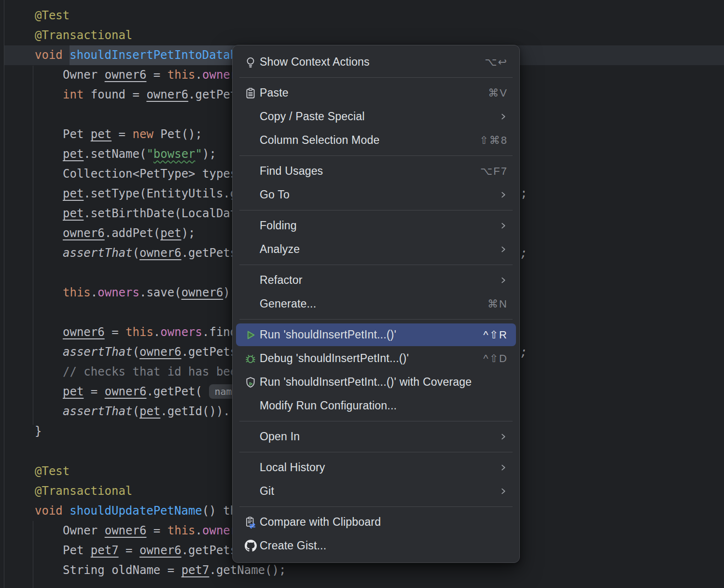 The width and height of the screenshot is (724, 588). What do you see at coordinates (251, 522) in the screenshot?
I see `compare-clipboard-icon` at bounding box center [251, 522].